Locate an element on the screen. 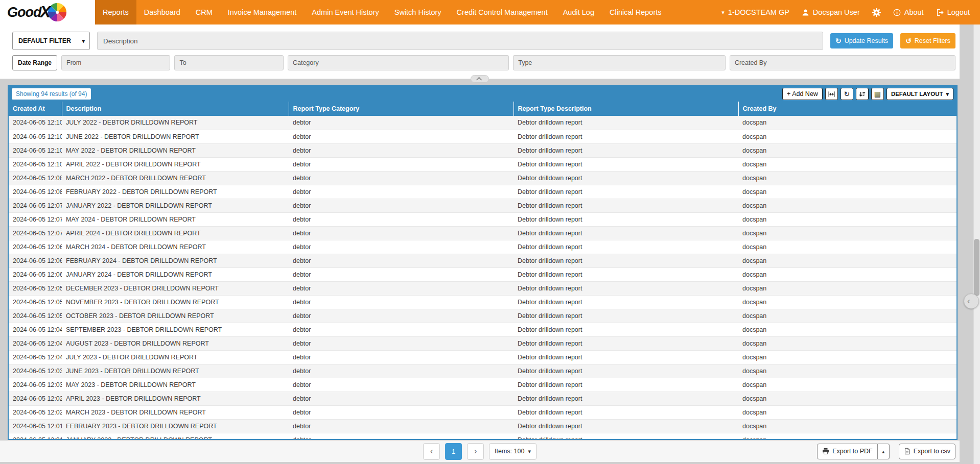 The width and height of the screenshot is (980, 464). caret-up-icon: ▴ is located at coordinates (883, 451).